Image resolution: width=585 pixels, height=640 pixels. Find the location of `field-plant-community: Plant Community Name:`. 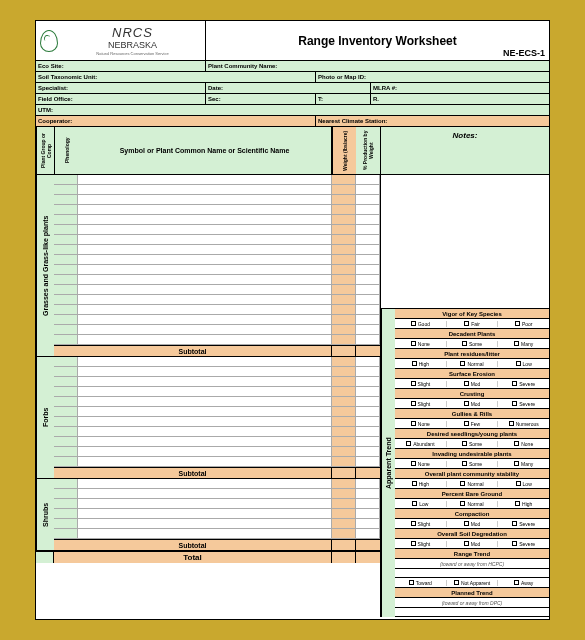

field-plant-community: Plant Community Name: is located at coordinates (378, 66).